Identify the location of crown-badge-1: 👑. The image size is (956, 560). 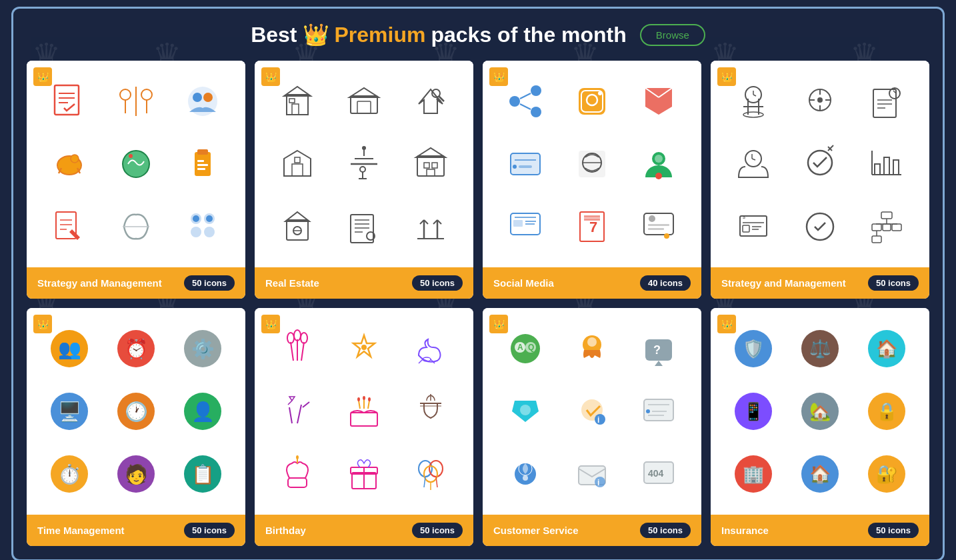
(43, 77).